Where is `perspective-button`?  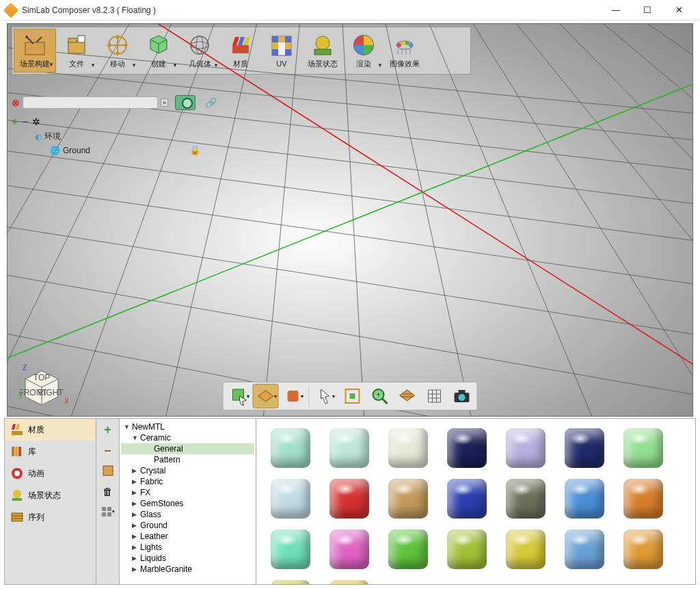 perspective-button is located at coordinates (407, 396).